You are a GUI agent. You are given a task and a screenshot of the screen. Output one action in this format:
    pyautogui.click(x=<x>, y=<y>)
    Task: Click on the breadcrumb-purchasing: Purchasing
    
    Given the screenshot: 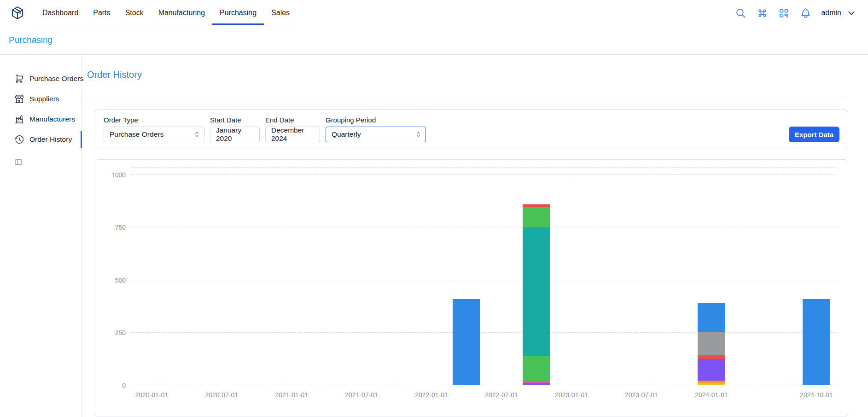 What is the action you would take?
    pyautogui.click(x=30, y=40)
    